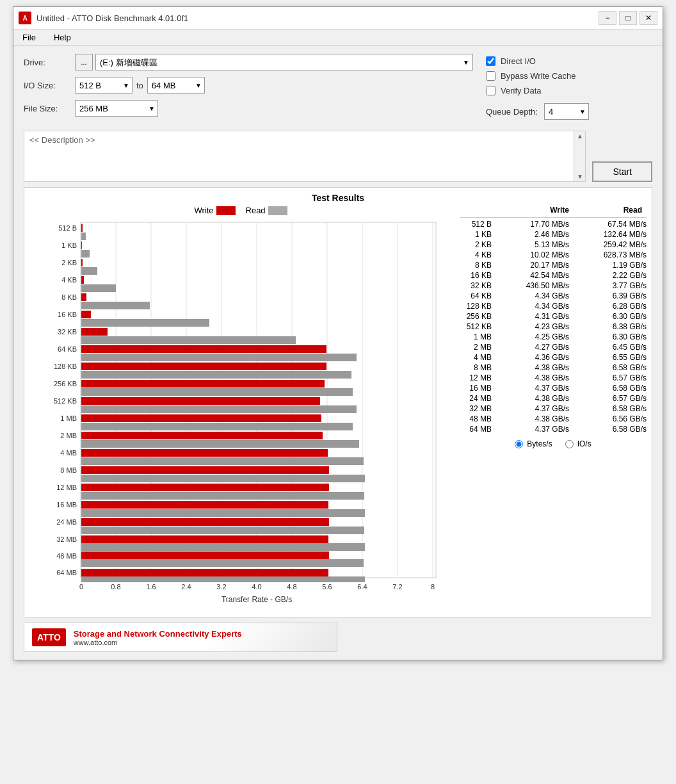 This screenshot has height=784, width=676. Describe the element at coordinates (284, 62) in the screenshot. I see `drive-select: (E:) 新增磁碟區` at that location.